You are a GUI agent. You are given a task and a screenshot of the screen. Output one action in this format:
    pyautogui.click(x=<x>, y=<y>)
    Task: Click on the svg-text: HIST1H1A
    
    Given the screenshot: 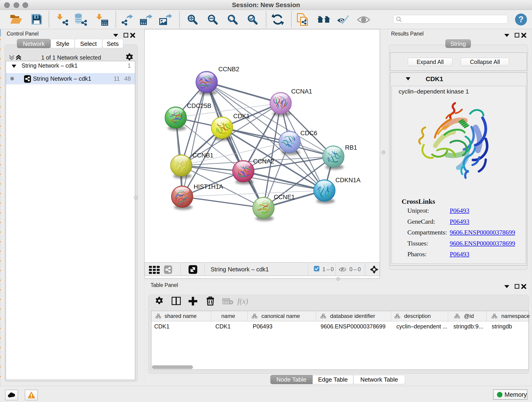 What is the action you would take?
    pyautogui.click(x=208, y=187)
    